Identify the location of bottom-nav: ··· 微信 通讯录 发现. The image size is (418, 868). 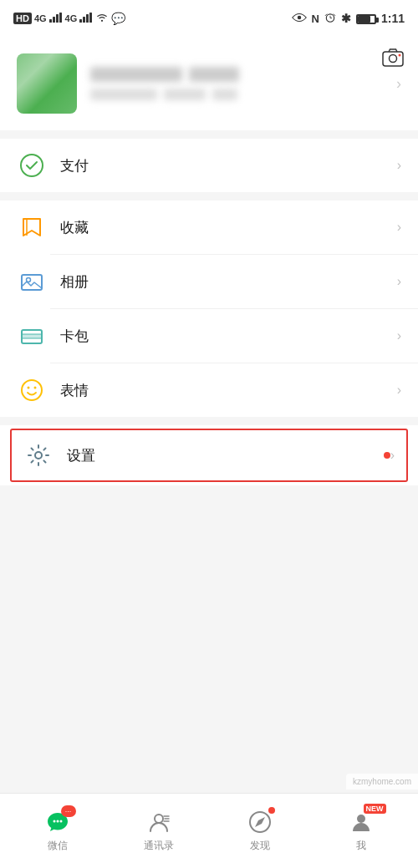
(209, 830).